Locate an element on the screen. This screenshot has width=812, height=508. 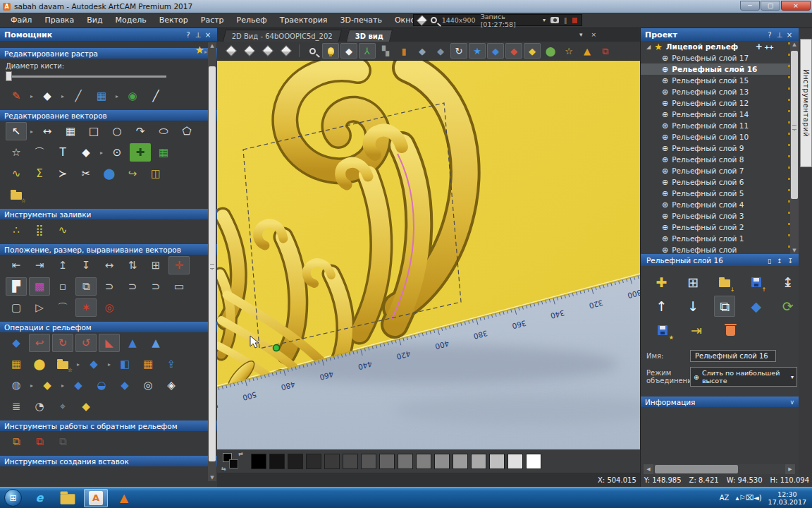
view-iso-right-icon is located at coordinates (286, 51).